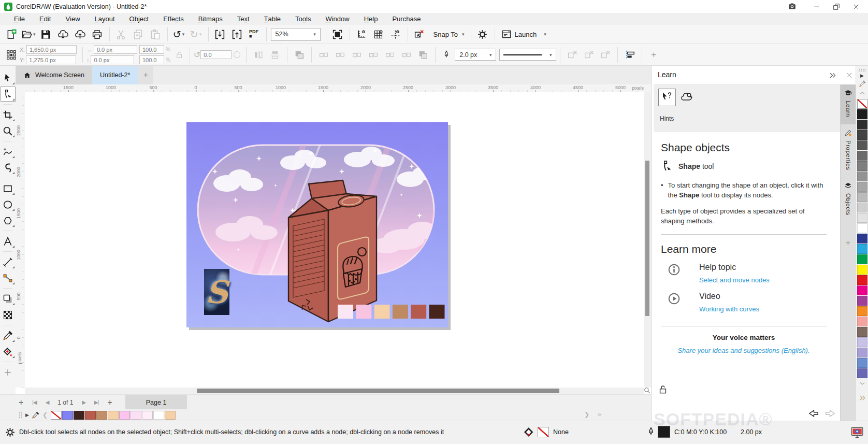 The image size is (868, 444). What do you see at coordinates (856, 7) in the screenshot?
I see `close-button` at bounding box center [856, 7].